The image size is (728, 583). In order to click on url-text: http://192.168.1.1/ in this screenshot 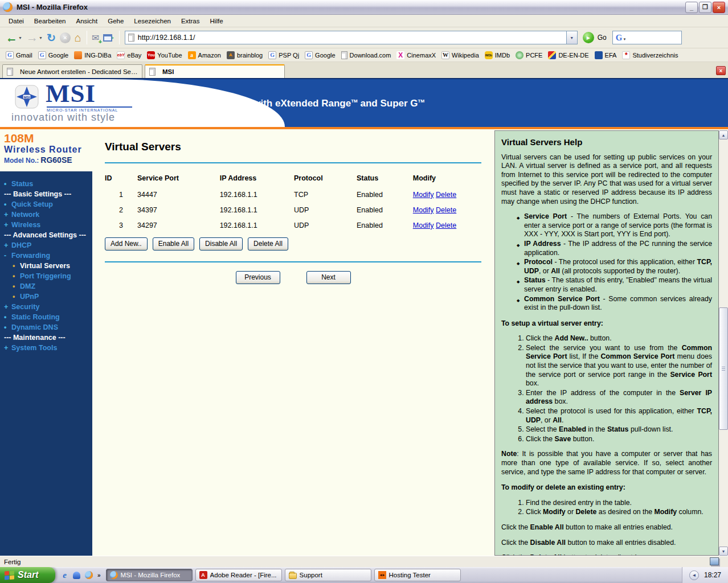, I will do `click(166, 38)`.